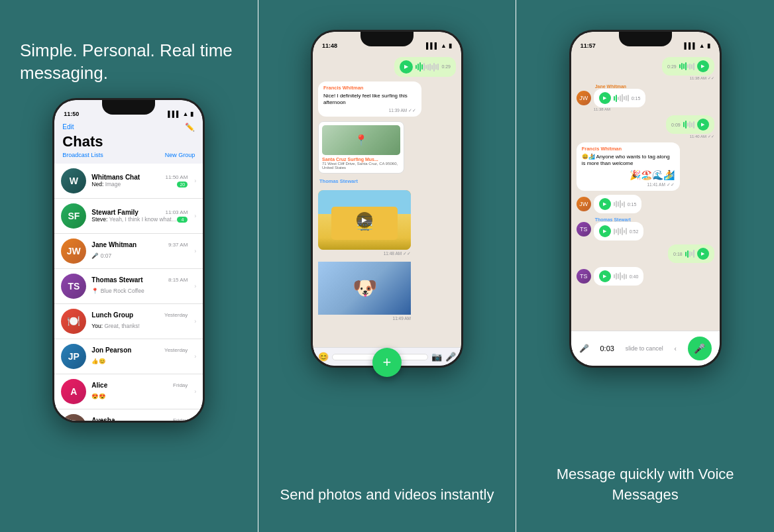  Describe the element at coordinates (182, 220) in the screenshot. I see `badge: 4` at that location.